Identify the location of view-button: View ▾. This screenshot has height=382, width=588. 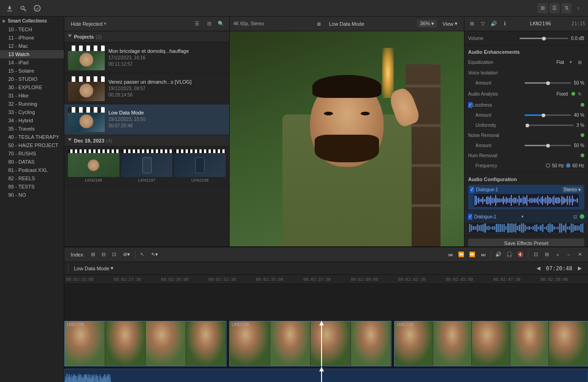
(450, 24).